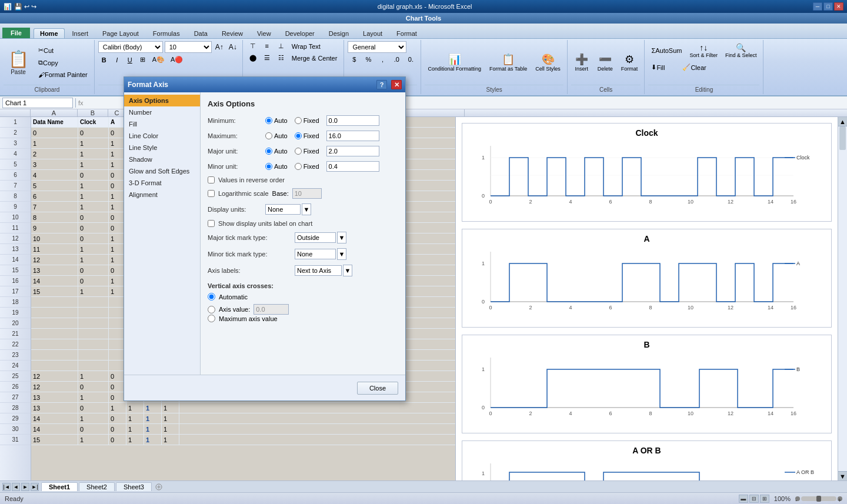 This screenshot has width=847, height=504. Describe the element at coordinates (298, 121) in the screenshot. I see `minimum-fixed-input` at that location.